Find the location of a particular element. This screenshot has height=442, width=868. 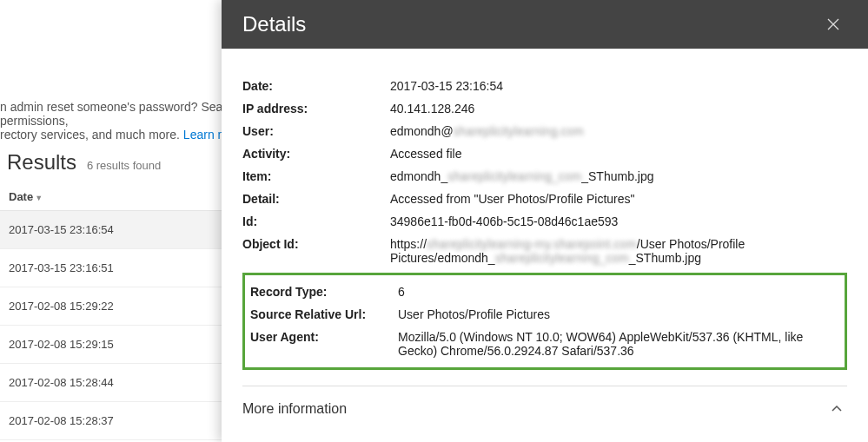

detail-value: edmondh@shareplicitylearning.com is located at coordinates (619, 131).